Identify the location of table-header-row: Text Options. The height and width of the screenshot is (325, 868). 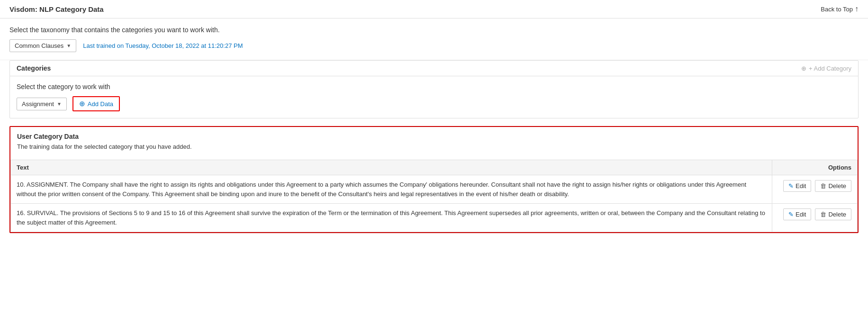
(434, 168).